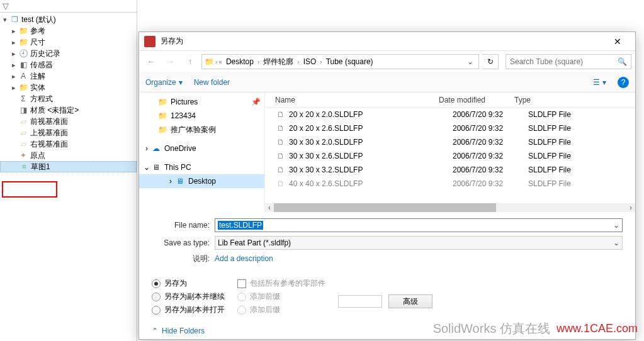 This screenshot has width=644, height=341. I want to click on up-button: ↑, so click(190, 62).